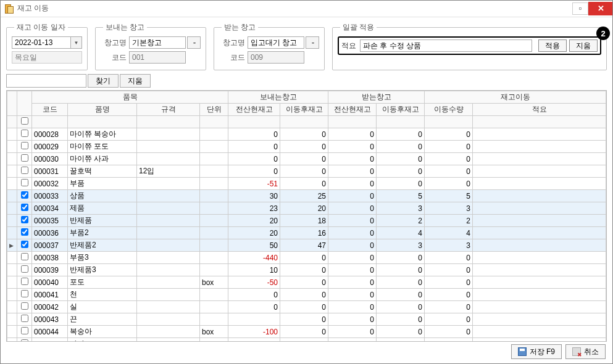  Describe the element at coordinates (50, 159) in the screenshot. I see `cell-code: 000030` at that location.